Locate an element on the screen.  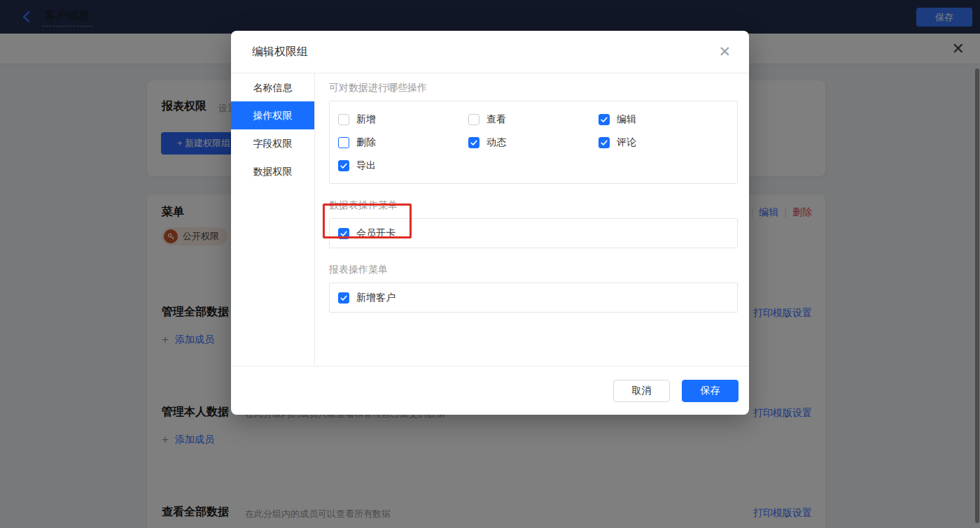
modal-close-icon: ✕ is located at coordinates (724, 52).